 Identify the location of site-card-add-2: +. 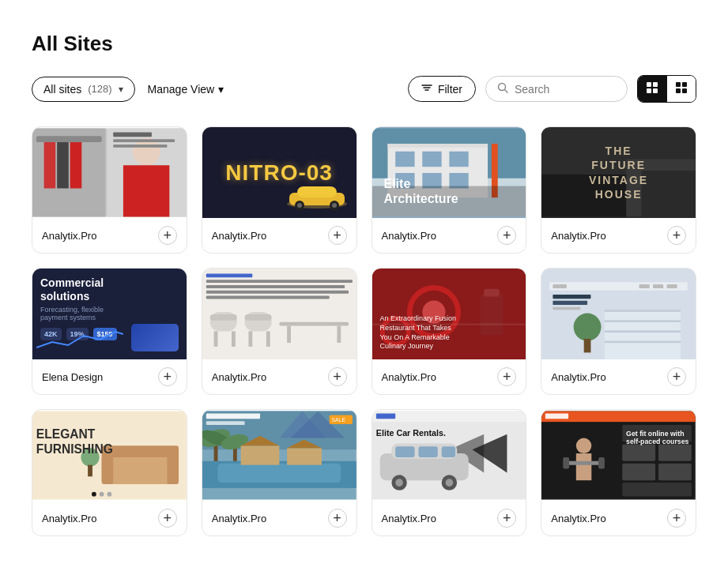
(338, 235).